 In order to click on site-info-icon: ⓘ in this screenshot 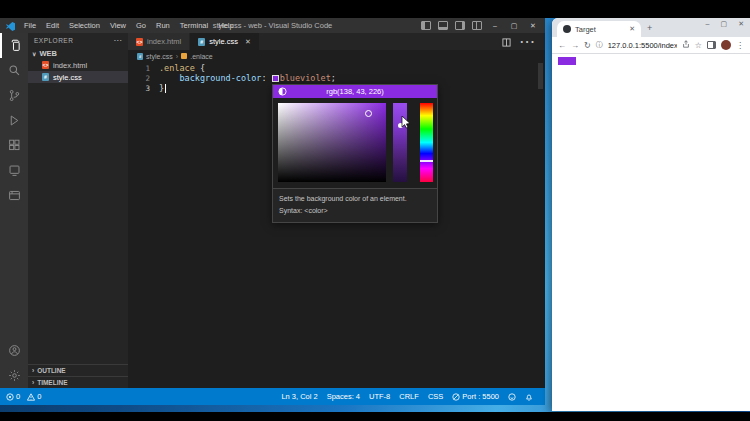, I will do `click(600, 45)`.